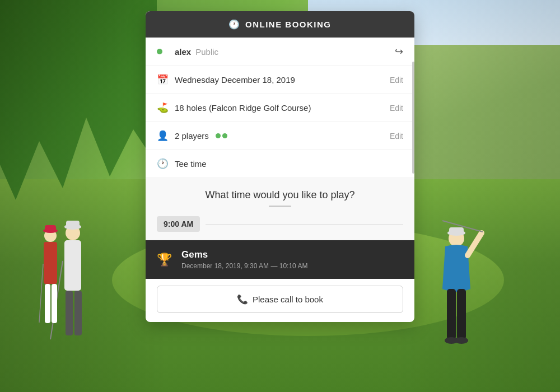 This screenshot has width=560, height=392. I want to click on golfers-left, so click(64, 287).